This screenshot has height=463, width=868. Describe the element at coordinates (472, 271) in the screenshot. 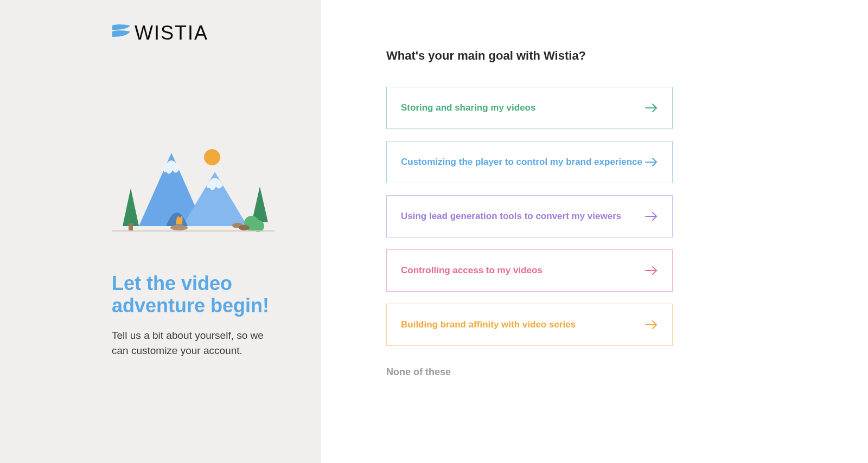

I see `goal-option-label: Controlling access to my videos` at that location.